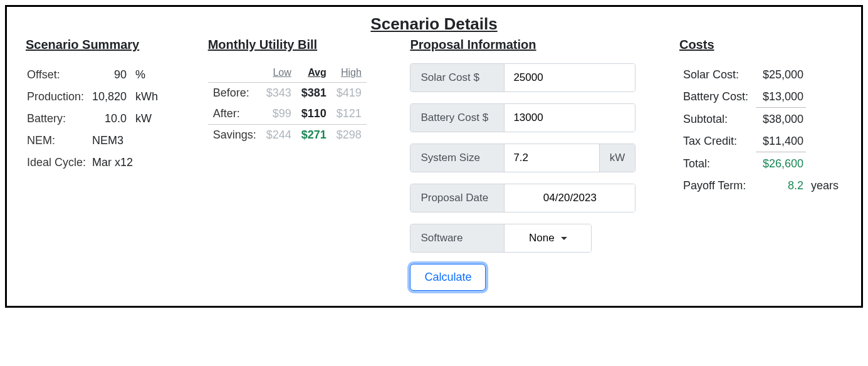  What do you see at coordinates (458, 158) in the screenshot?
I see `system-size-label: System Size` at bounding box center [458, 158].